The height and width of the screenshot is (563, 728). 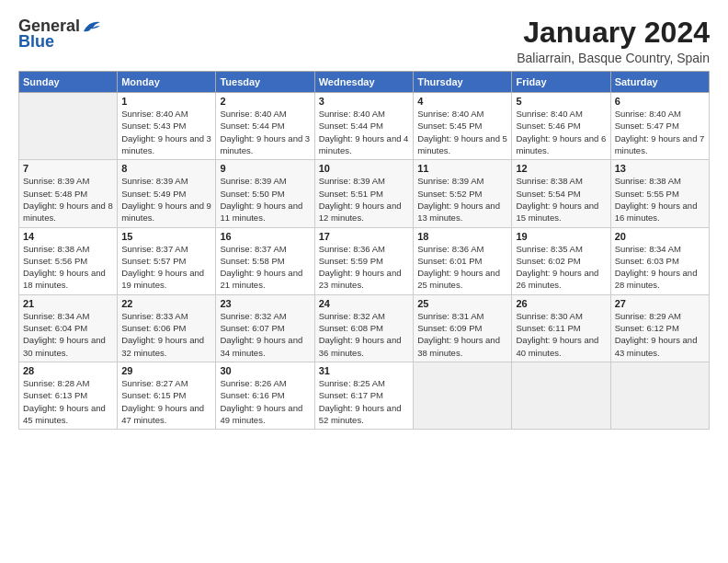 What do you see at coordinates (364, 193) in the screenshot?
I see `calendar-cell: 10Sunrise: 8:39 AMSunset: 5:51 PMDayligh…` at bounding box center [364, 193].